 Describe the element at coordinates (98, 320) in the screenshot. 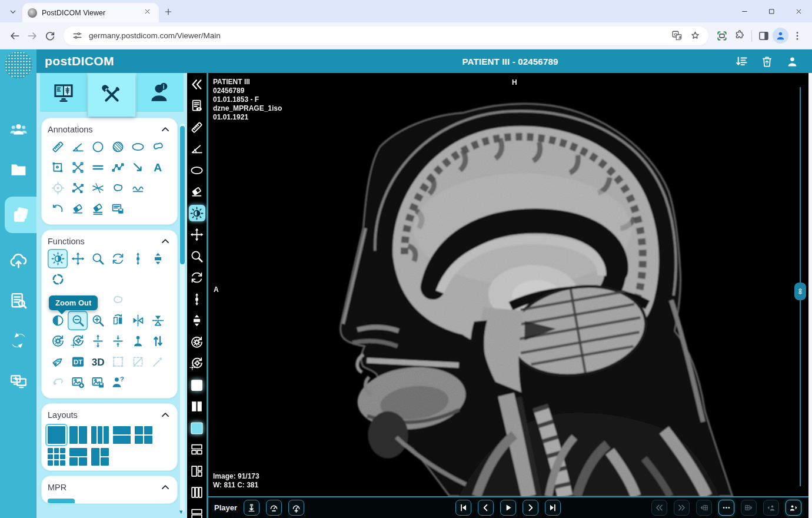

I see `zoom-in-button` at that location.